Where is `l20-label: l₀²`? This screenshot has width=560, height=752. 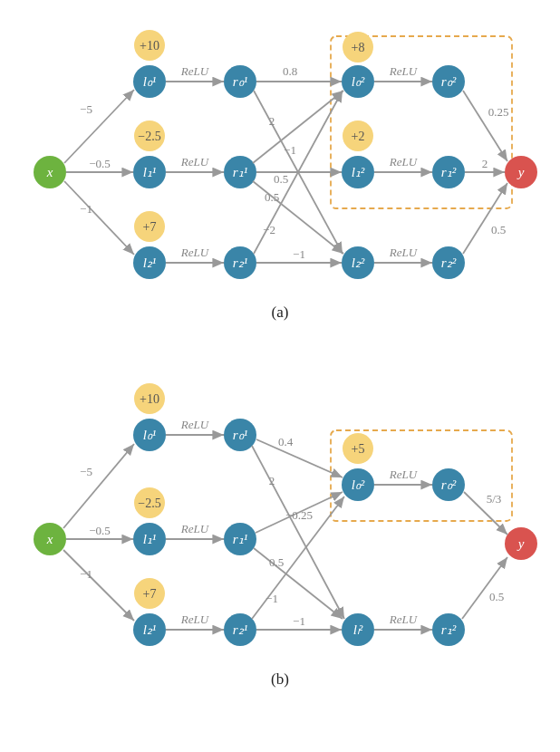
l20-label: l₀² is located at coordinates (359, 82).